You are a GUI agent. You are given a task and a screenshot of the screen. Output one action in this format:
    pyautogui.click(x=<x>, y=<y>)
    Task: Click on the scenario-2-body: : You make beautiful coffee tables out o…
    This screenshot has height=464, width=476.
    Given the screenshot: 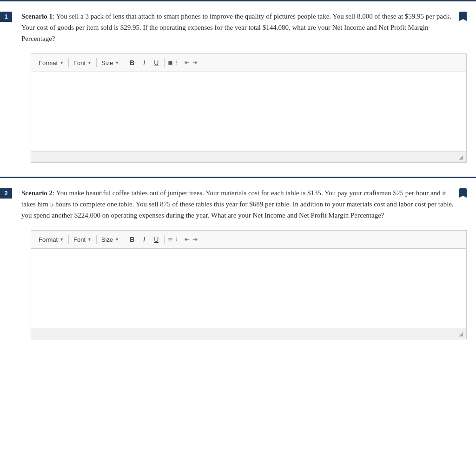 What is the action you would take?
    pyautogui.click(x=238, y=204)
    